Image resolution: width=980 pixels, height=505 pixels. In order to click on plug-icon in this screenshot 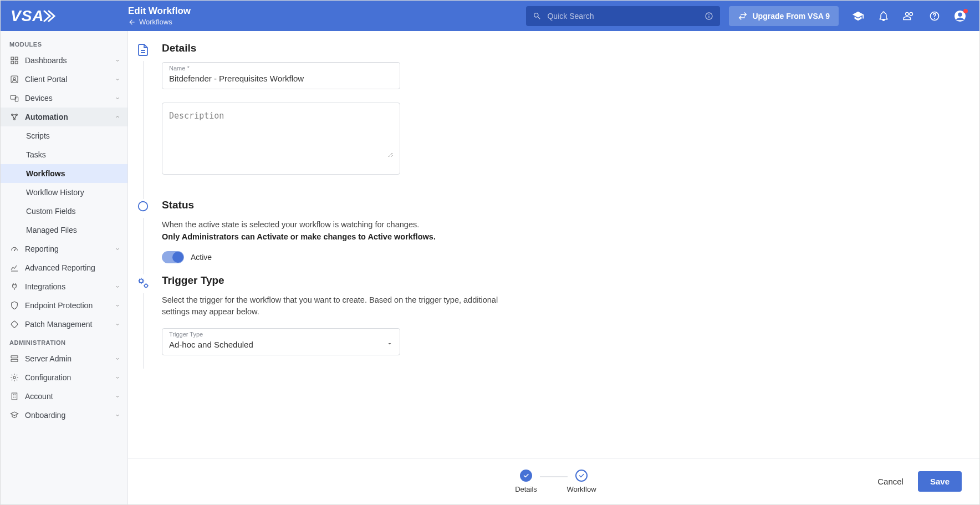, I will do `click(14, 287)`.